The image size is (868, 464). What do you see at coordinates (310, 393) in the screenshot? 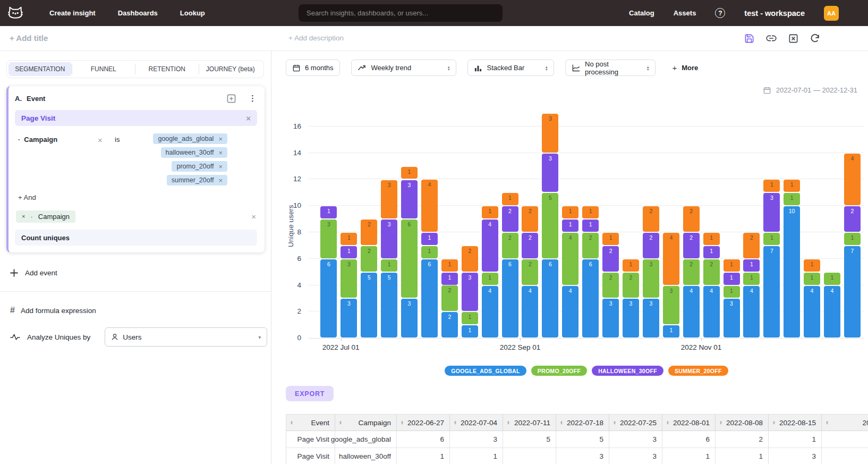
I see `export-button: EXPORT` at bounding box center [310, 393].